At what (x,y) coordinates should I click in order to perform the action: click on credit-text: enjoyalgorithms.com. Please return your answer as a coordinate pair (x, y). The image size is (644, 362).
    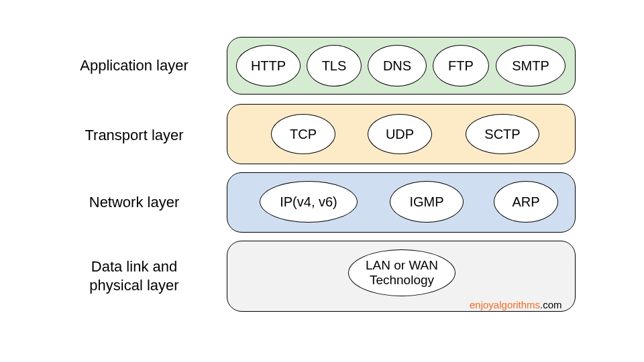
    Looking at the image, I should click on (516, 304).